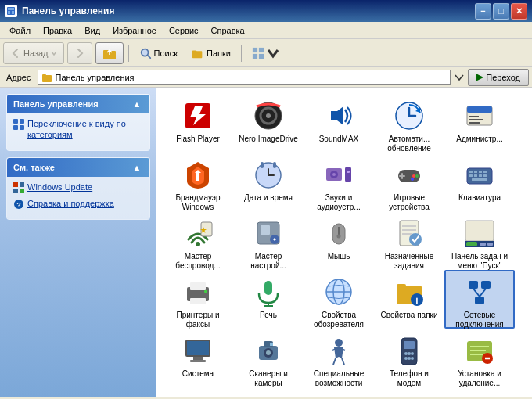  Describe the element at coordinates (78, 167) in the screenshot. I see `sidebar-section-see-also-header: См. также ▲` at that location.